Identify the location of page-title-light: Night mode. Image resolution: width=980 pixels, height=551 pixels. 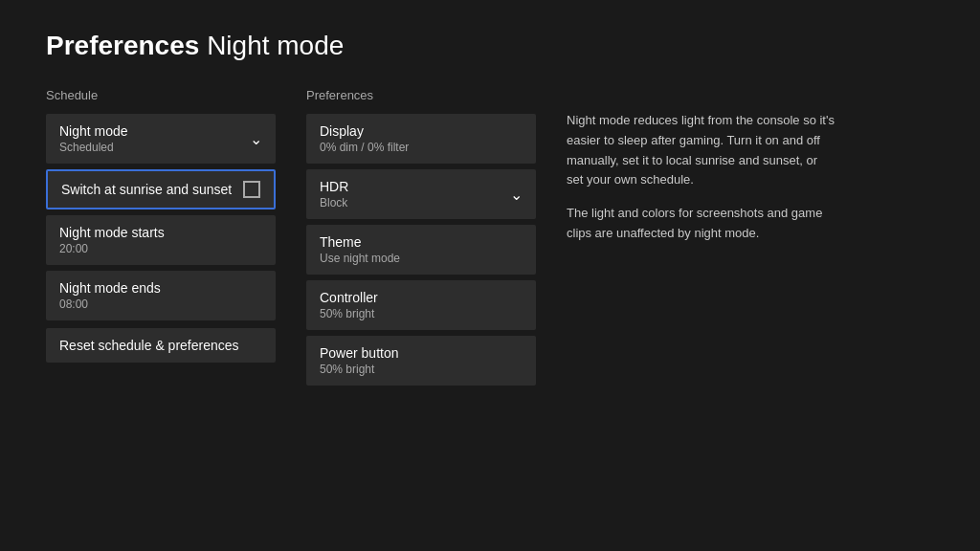
(276, 46).